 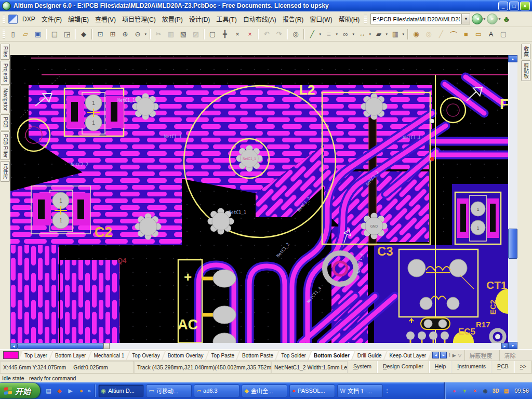 I want to click on menu-dxp: DXP, so click(x=29, y=19).